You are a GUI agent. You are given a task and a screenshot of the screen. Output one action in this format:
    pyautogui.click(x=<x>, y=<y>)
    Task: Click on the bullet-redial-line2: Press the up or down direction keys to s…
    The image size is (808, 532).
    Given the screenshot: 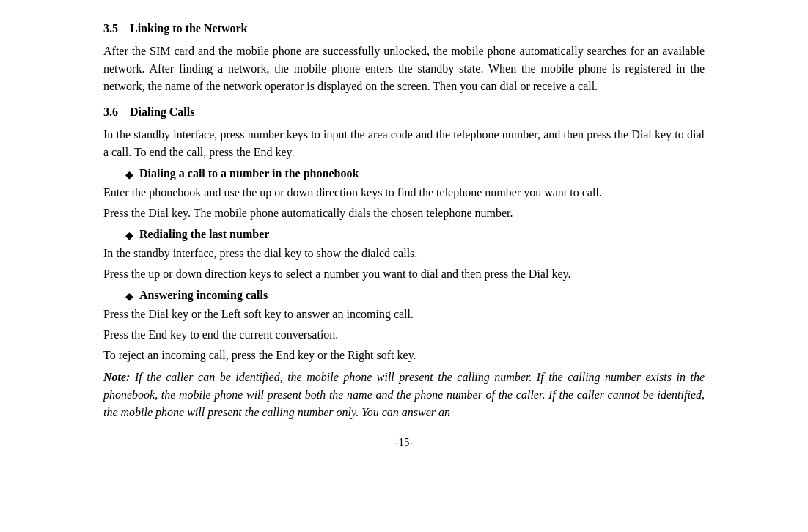 What is the action you would take?
    pyautogui.click(x=404, y=274)
    